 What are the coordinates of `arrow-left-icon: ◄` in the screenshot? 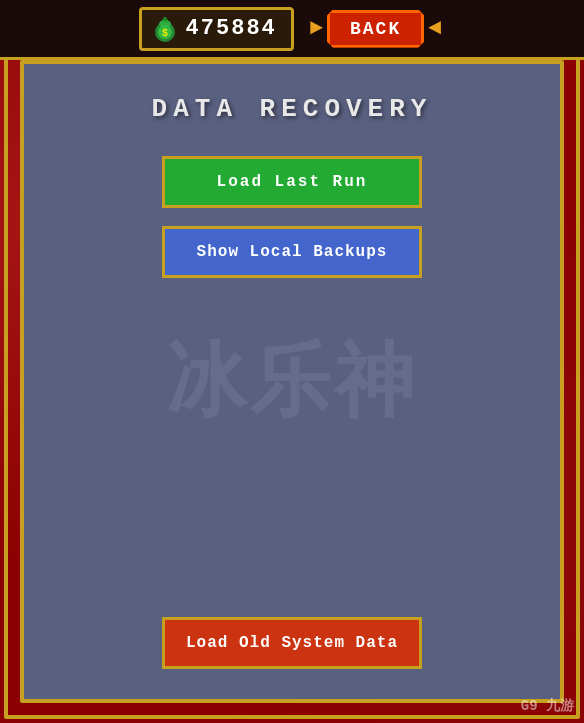 It's located at (434, 28).